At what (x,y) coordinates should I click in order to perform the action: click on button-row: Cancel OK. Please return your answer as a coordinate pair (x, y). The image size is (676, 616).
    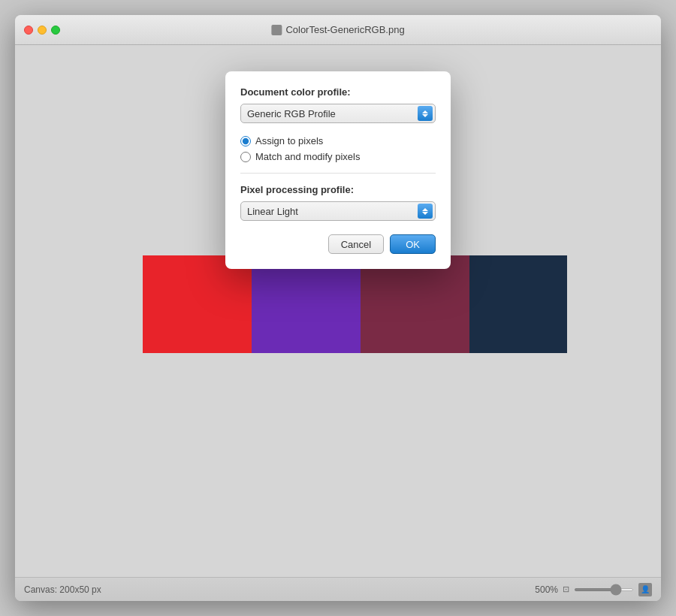
    Looking at the image, I should click on (338, 244).